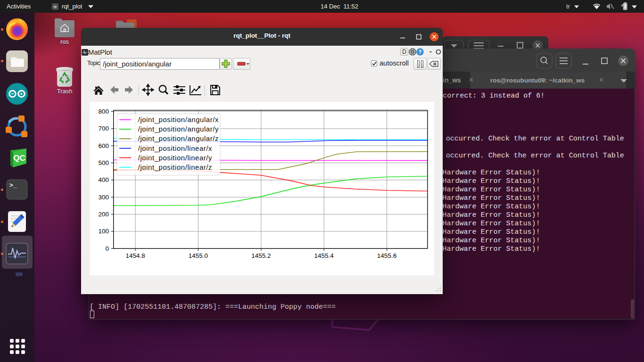 This screenshot has width=644, height=362. I want to click on svg-text: 100, so click(104, 231).